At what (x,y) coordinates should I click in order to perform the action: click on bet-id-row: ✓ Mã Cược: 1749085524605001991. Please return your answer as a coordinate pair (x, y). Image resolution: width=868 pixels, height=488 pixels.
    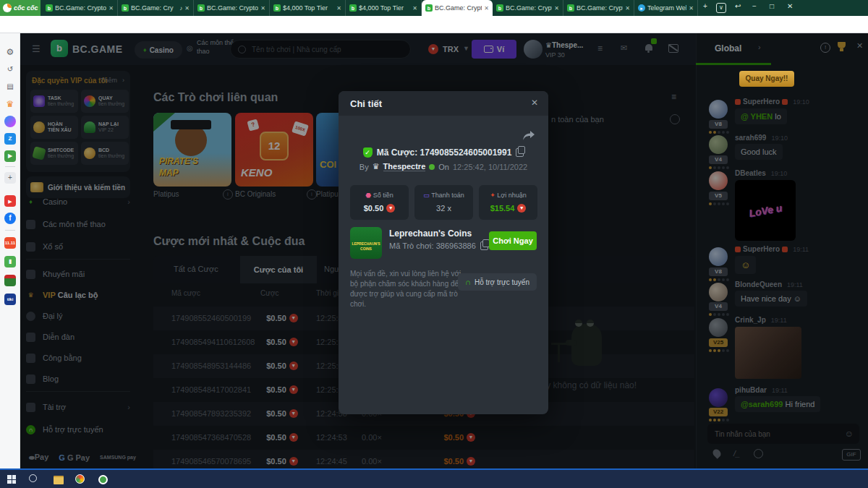
    Looking at the image, I should click on (443, 153).